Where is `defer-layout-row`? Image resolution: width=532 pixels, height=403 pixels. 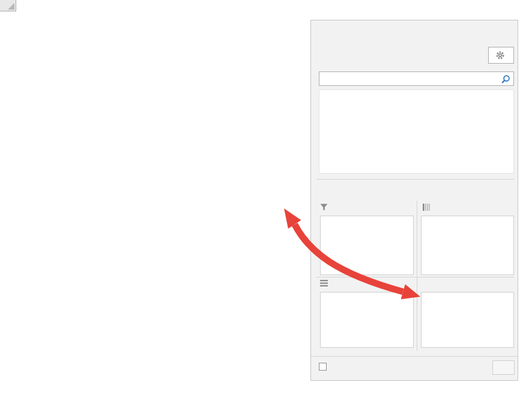
defer-layout-row is located at coordinates (325, 366).